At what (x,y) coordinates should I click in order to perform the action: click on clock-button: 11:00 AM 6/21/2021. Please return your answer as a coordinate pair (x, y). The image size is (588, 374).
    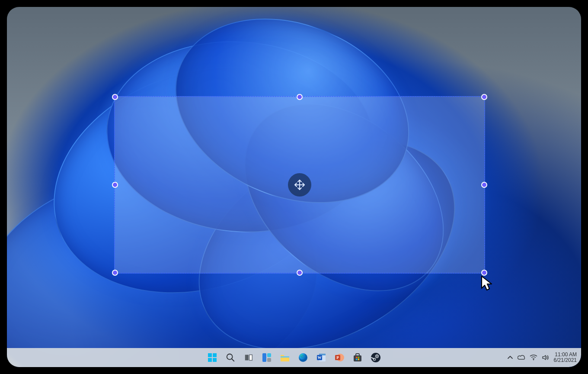
    Looking at the image, I should click on (566, 358).